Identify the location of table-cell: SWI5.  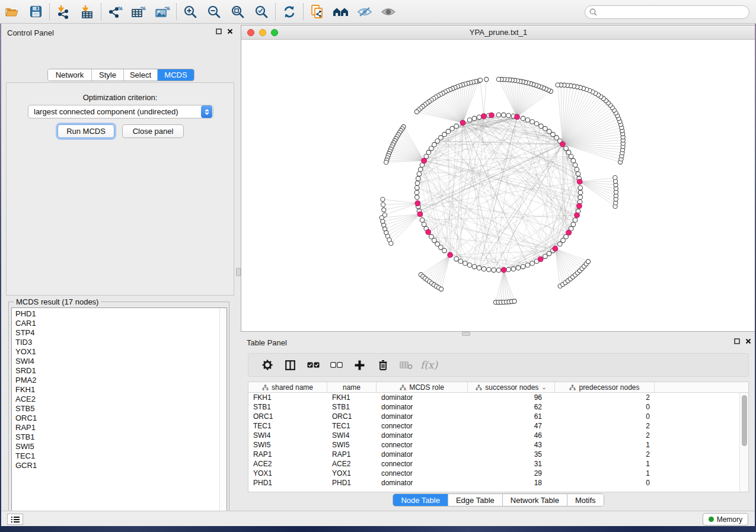
(352, 445).